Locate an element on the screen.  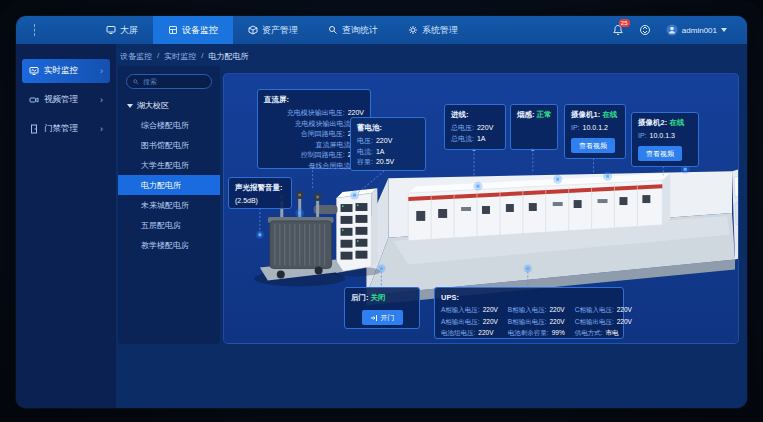
breadcrumb: 设备监控 / 实时监控 / 电力配电所 is located at coordinates (184, 56).